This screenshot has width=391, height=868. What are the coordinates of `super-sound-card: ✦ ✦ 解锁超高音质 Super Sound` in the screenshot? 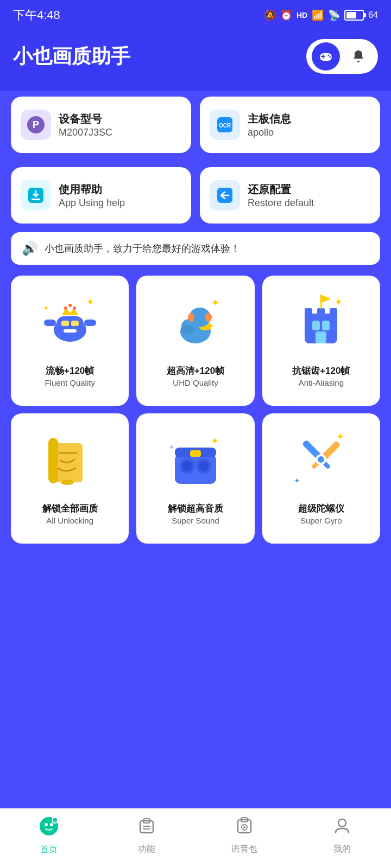 It's located at (195, 478).